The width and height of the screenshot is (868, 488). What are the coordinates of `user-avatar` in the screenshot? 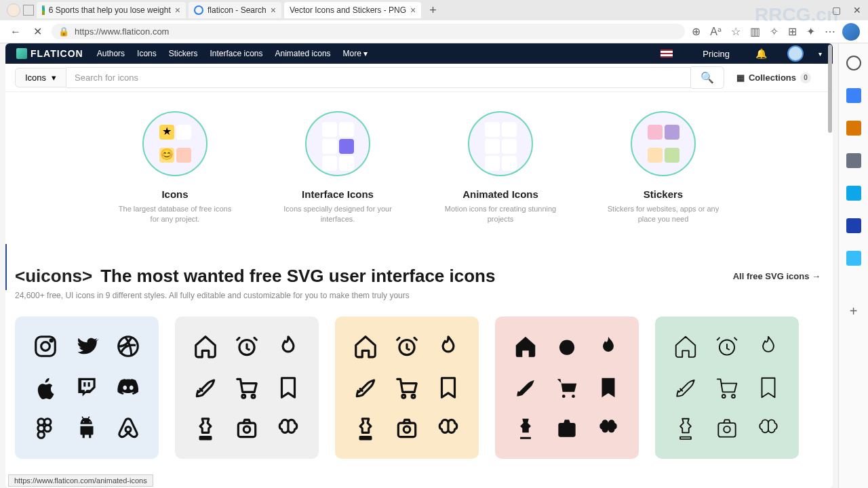 It's located at (795, 54).